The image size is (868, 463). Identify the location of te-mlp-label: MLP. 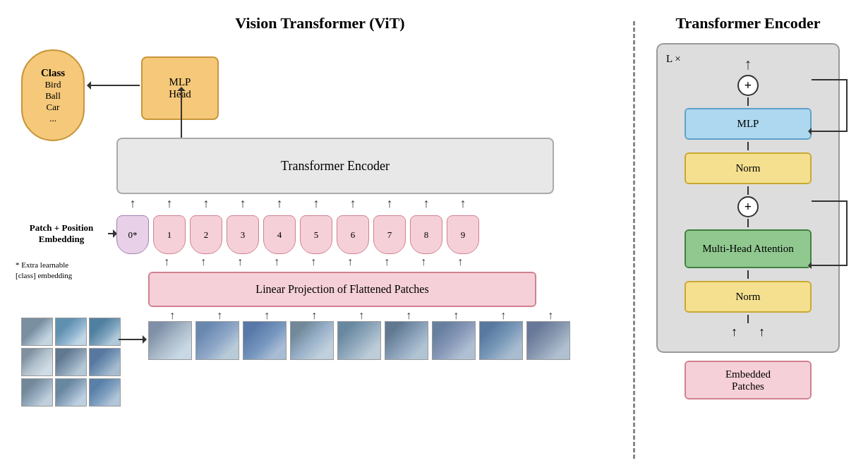
(748, 124).